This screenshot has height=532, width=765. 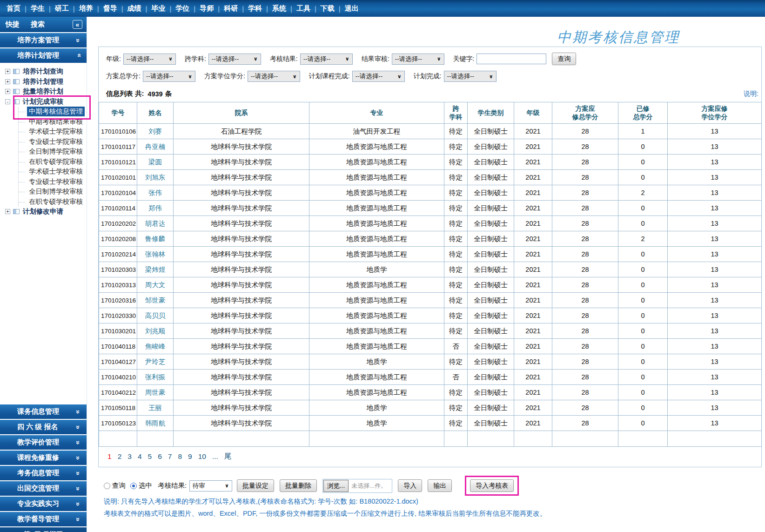 I want to click on menu-item: 学科, so click(x=255, y=8).